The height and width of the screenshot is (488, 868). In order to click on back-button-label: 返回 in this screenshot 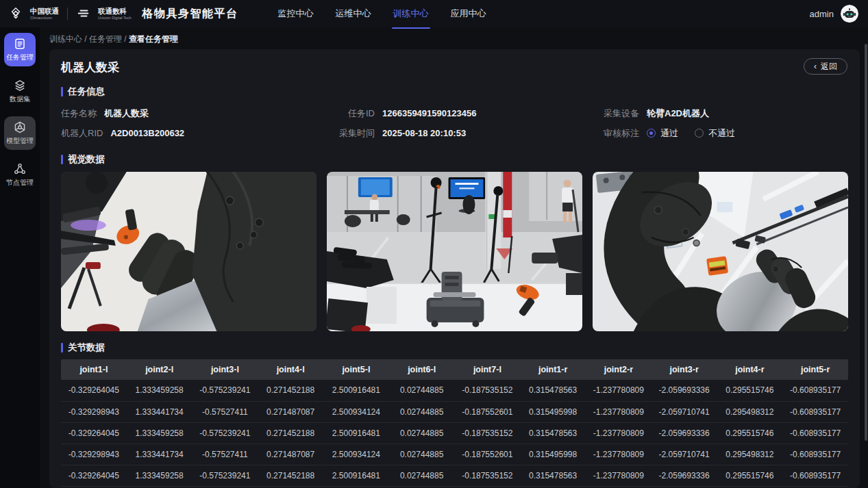, I will do `click(829, 67)`.